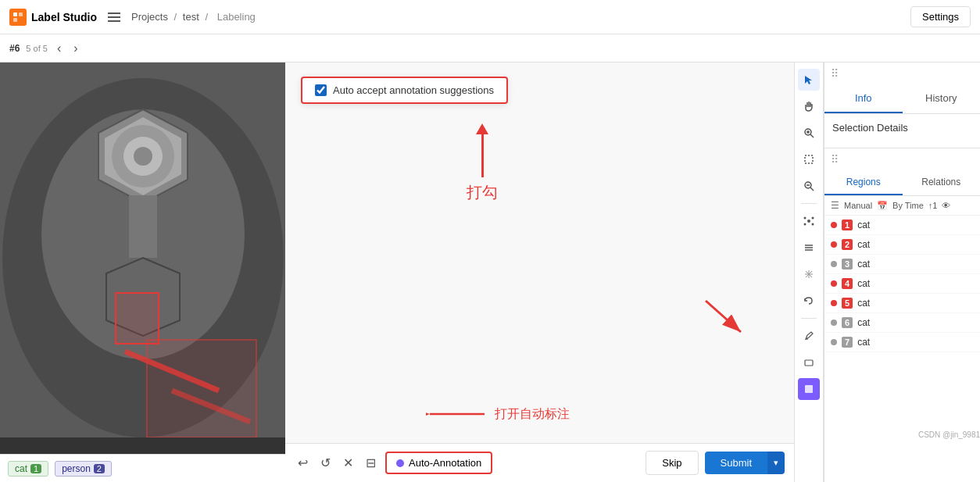  Describe the element at coordinates (809, 248) in the screenshot. I see `brush-tool` at that location.